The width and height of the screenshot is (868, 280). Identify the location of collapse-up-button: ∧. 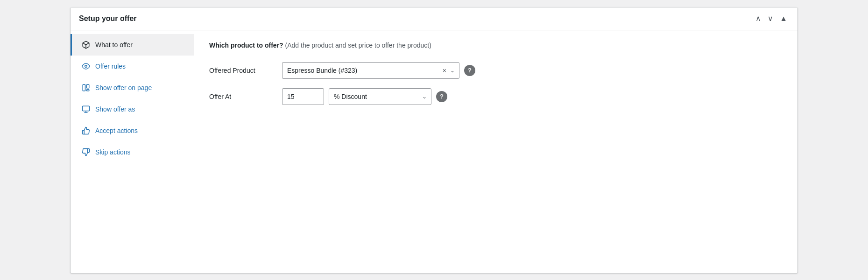
(758, 19).